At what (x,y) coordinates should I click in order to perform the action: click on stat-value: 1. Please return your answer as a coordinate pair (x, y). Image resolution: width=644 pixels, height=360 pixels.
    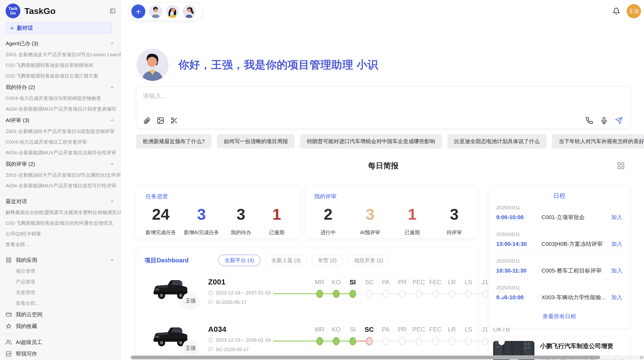
    Looking at the image, I should click on (412, 214).